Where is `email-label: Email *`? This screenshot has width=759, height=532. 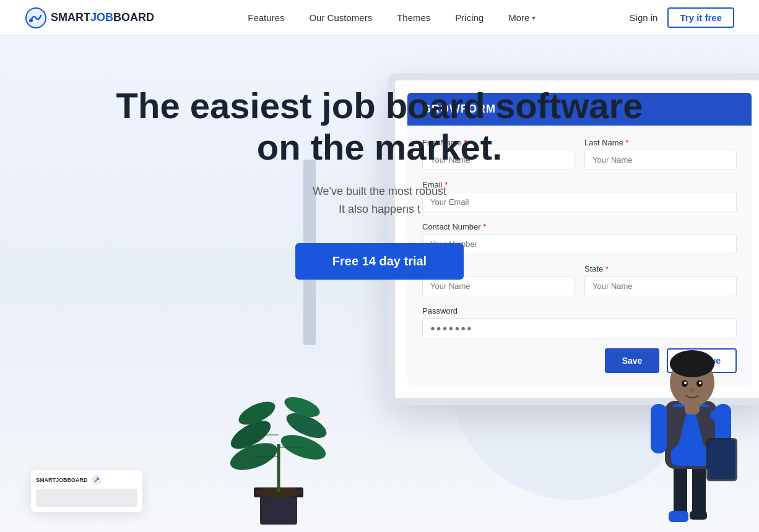
email-label: Email * is located at coordinates (579, 184).